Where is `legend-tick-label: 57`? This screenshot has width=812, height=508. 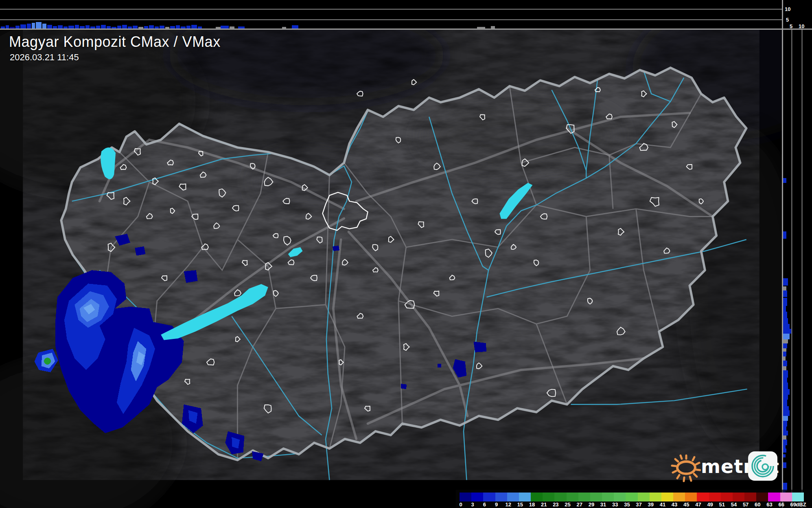
legend-tick-label: 57 is located at coordinates (746, 504).